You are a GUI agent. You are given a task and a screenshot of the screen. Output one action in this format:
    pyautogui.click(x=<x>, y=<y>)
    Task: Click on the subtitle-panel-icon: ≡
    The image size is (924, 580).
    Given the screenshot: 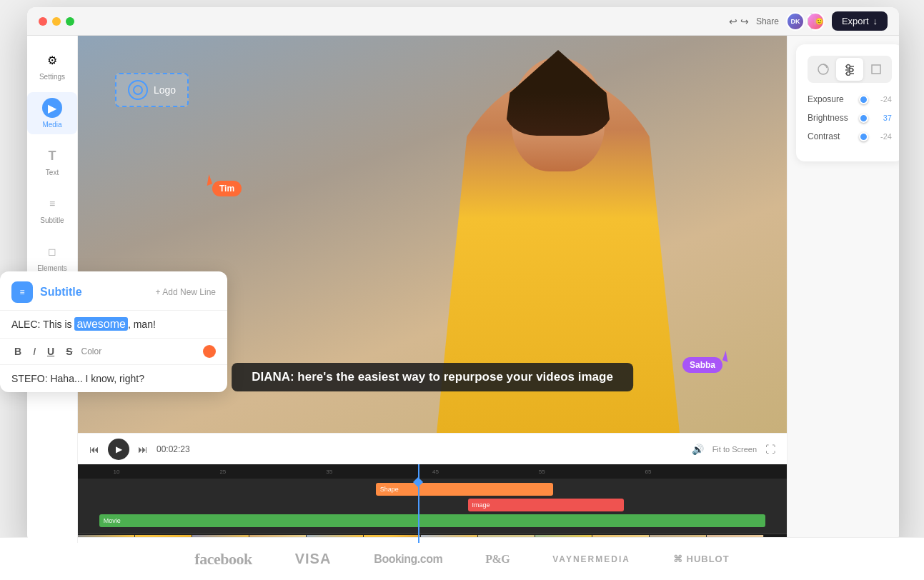 What is the action you would take?
    pyautogui.click(x=22, y=292)
    